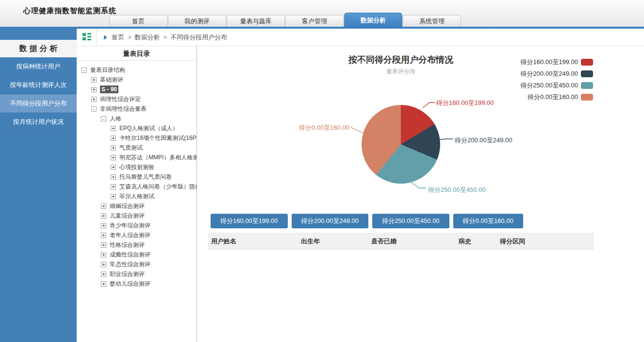 The height and width of the screenshot is (342, 644). What do you see at coordinates (553, 97) in the screenshot?
I see `legend-label: 得分0.00至160.00` at bounding box center [553, 97].